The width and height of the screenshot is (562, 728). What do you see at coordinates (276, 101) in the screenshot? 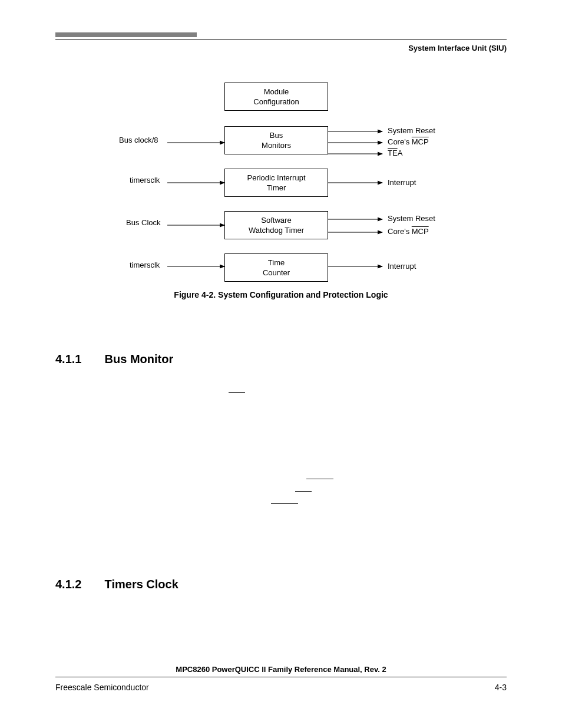
I see `box-line: Configuration` at bounding box center [276, 101].